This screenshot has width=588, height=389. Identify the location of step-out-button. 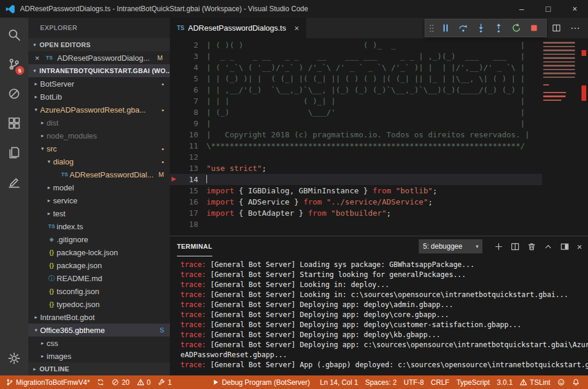
(498, 28).